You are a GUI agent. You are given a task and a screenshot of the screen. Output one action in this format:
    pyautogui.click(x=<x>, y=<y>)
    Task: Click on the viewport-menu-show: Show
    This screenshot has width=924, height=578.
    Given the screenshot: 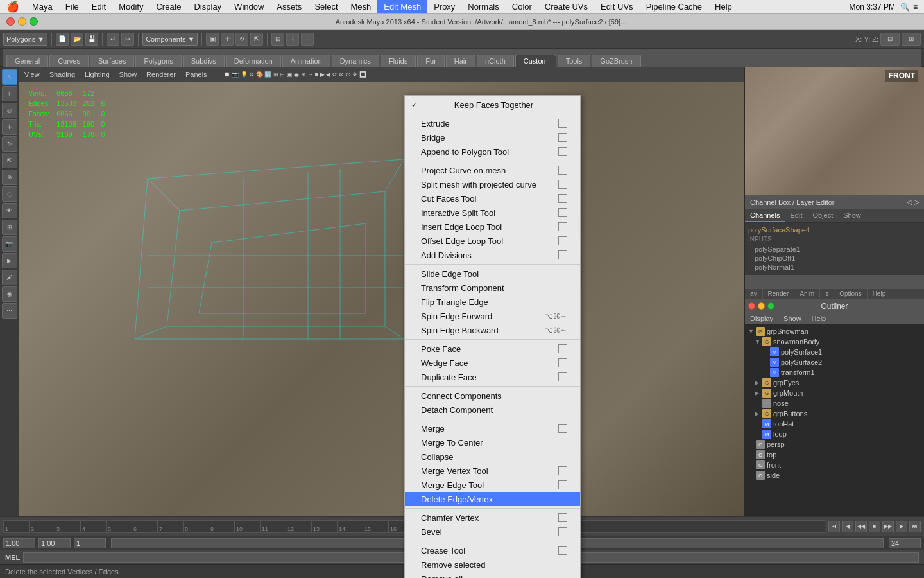 What is the action you would take?
    pyautogui.click(x=128, y=74)
    